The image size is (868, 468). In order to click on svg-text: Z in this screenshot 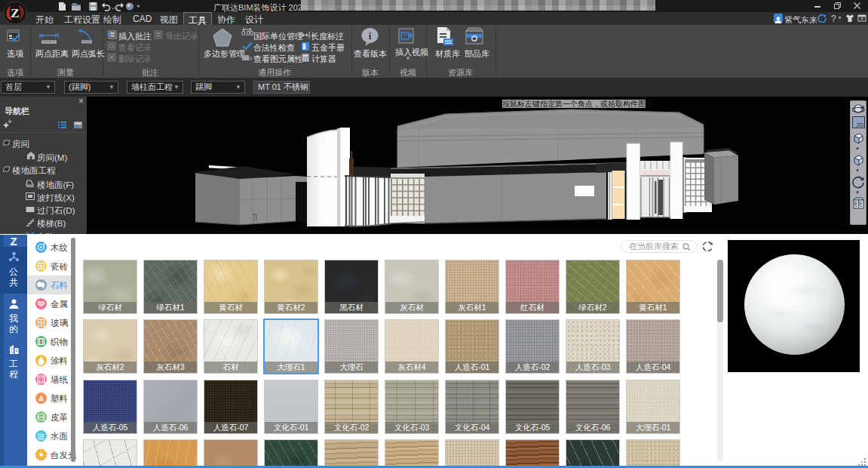, I will do `click(15, 14)`.